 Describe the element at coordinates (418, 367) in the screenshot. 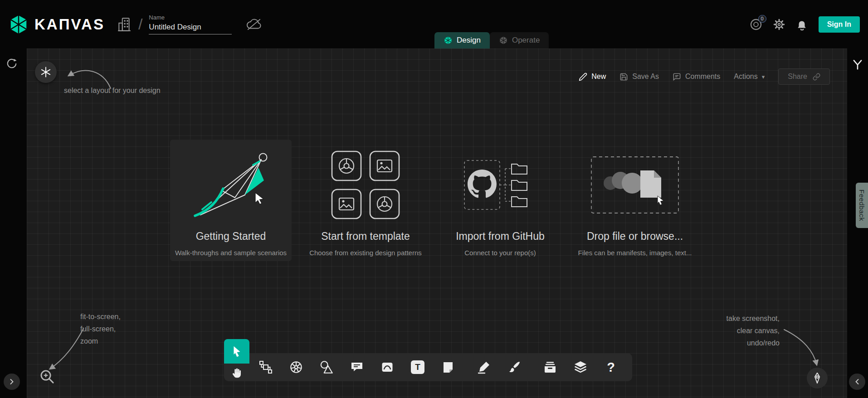

I see `text-tool-glyph: T` at that location.